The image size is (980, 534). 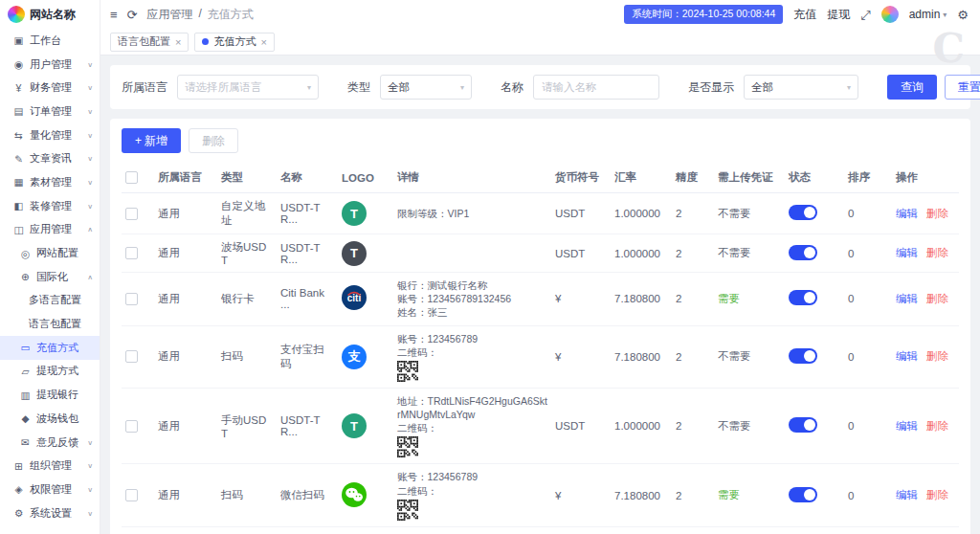 What do you see at coordinates (473, 312) in the screenshot?
I see `detail-text: 姓名：张三` at bounding box center [473, 312].